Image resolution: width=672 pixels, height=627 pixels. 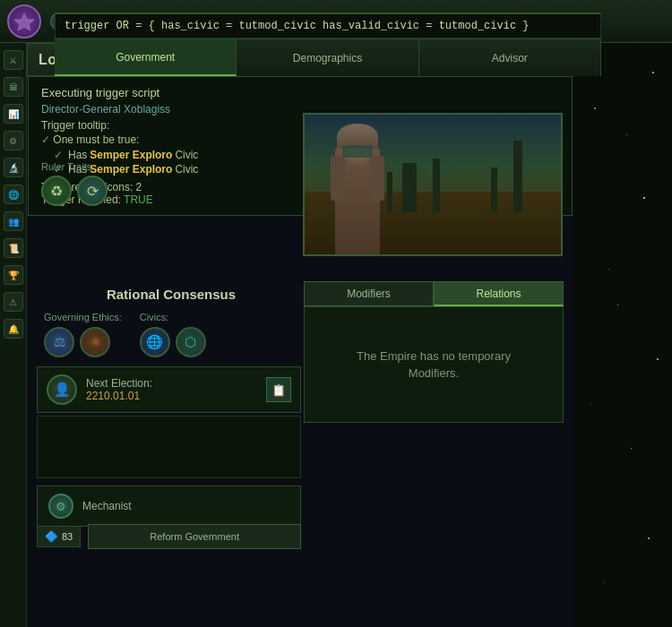 I want to click on mechanist-icon: ⚙, so click(x=61, y=506).